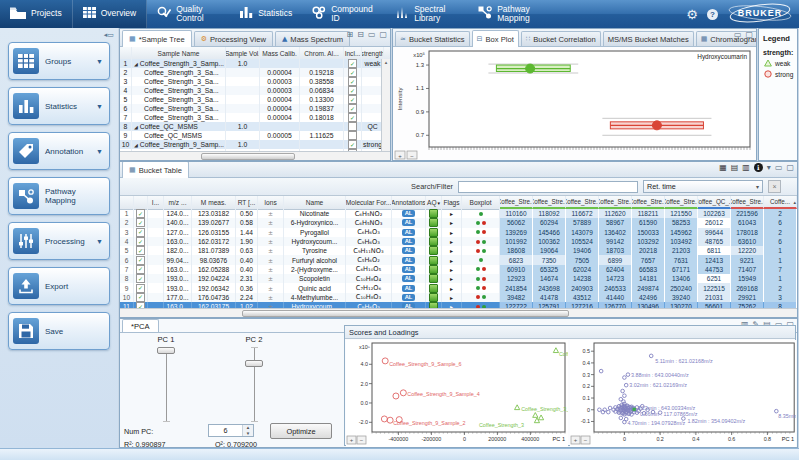  What do you see at coordinates (140, 326) in the screenshot?
I see `tab-pca: *PCA` at bounding box center [140, 326].